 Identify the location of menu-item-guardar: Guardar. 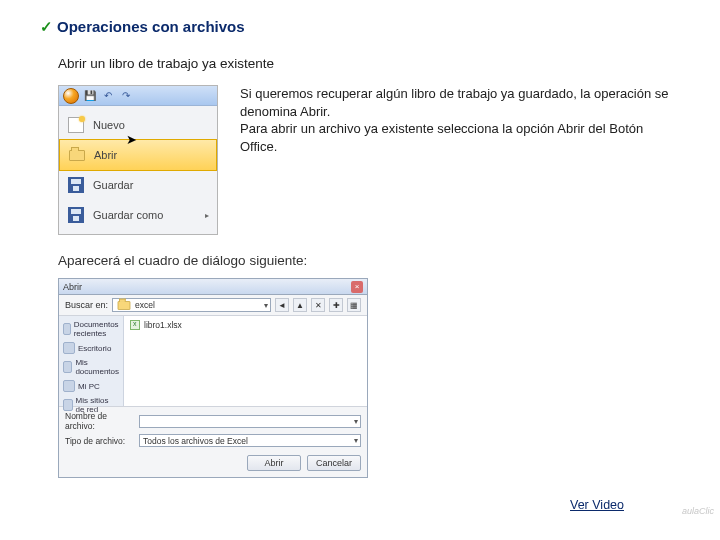
(138, 185).